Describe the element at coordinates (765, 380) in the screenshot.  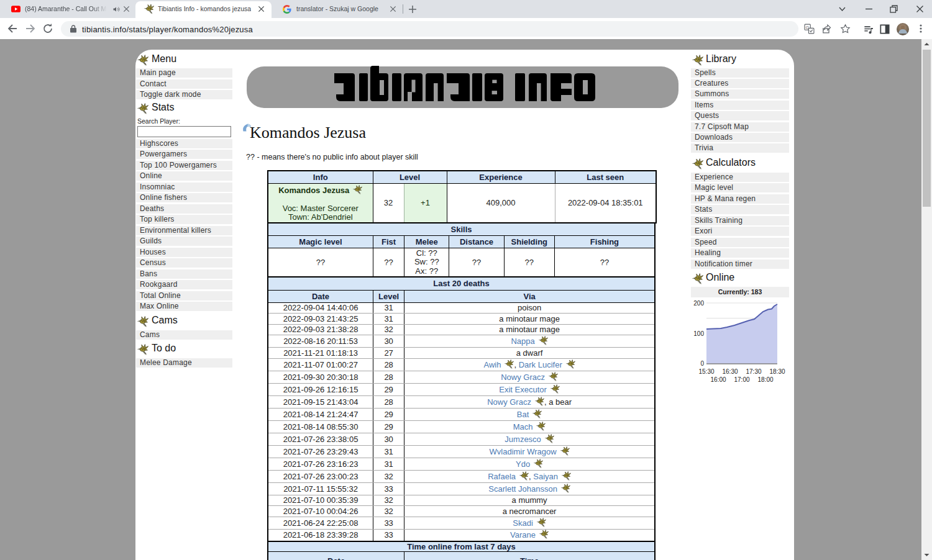
I see `svg-text: 18:00` at that location.